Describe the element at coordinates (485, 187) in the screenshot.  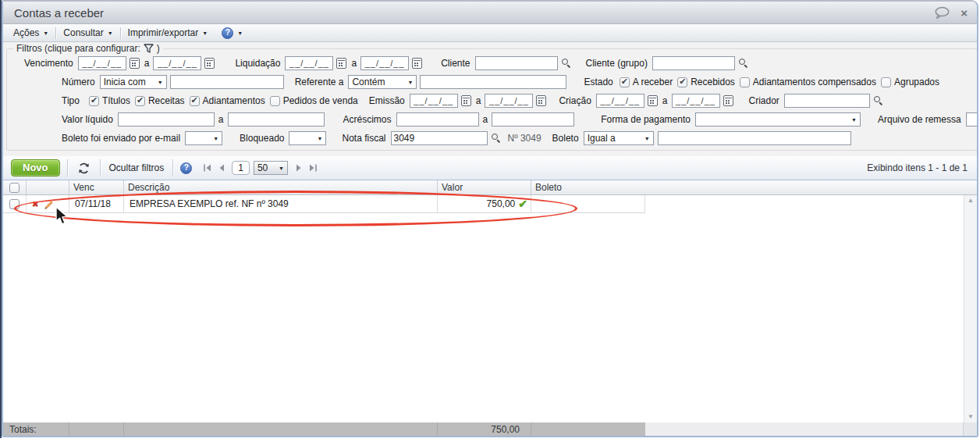
I see `header-valor: Valor` at that location.